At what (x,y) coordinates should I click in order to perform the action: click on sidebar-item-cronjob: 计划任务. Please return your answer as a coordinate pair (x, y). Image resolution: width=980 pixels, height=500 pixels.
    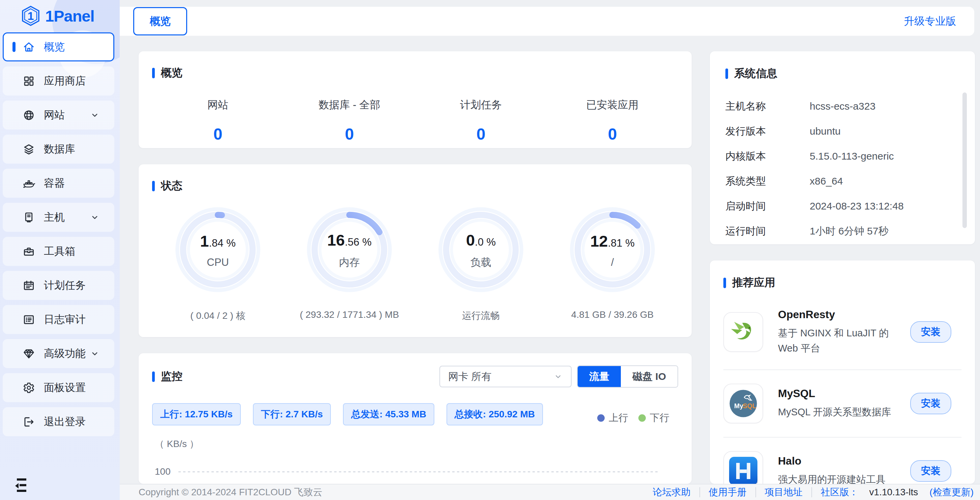
    Looking at the image, I should click on (59, 285).